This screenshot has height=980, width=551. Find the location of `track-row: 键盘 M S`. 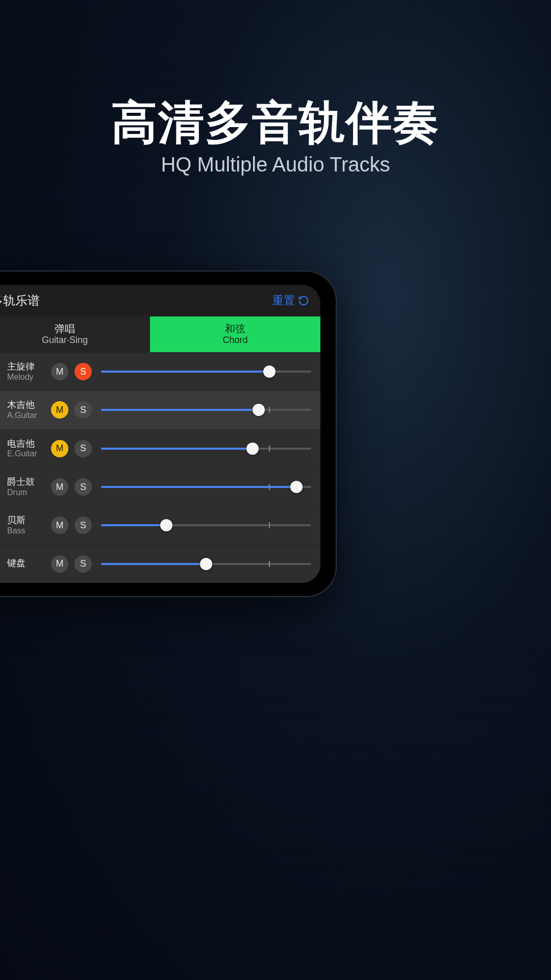

track-row: 键盘 M S is located at coordinates (160, 564).